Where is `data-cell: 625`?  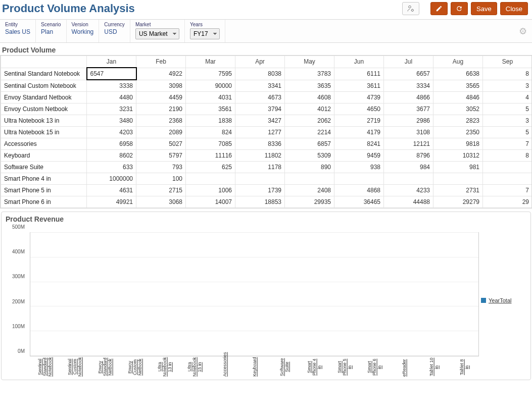 data-cell: 625 is located at coordinates (211, 168).